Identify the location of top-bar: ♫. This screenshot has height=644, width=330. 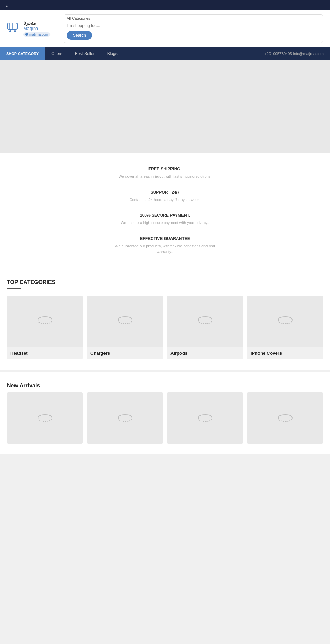
(165, 5).